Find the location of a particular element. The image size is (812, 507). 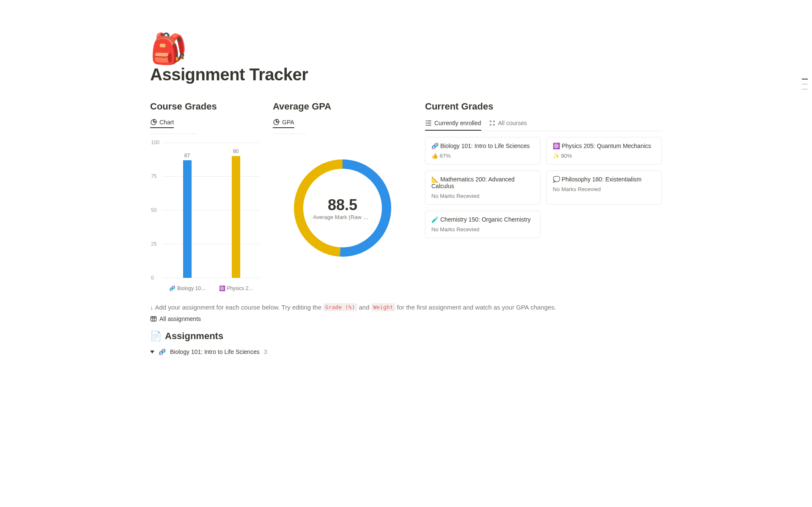

course-card-title: 🧪 Chemistry 150: Organic Chemistry is located at coordinates (483, 219).